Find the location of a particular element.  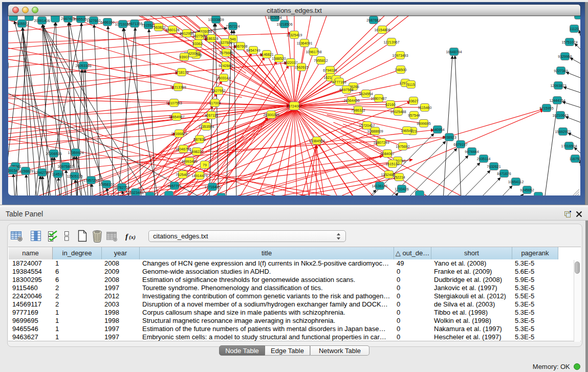

svg-text: 3267110 is located at coordinates (212, 116).